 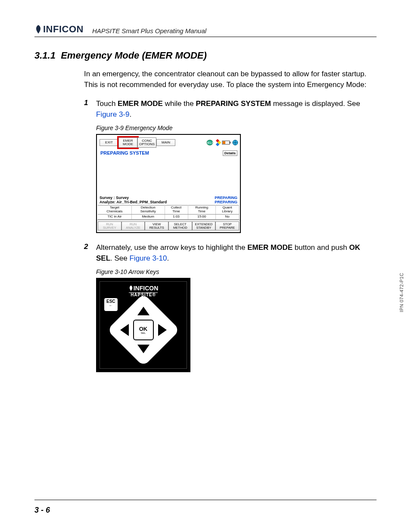 What do you see at coordinates (222, 143) in the screenshot?
I see `status-icon-row: HELP` at bounding box center [222, 143].